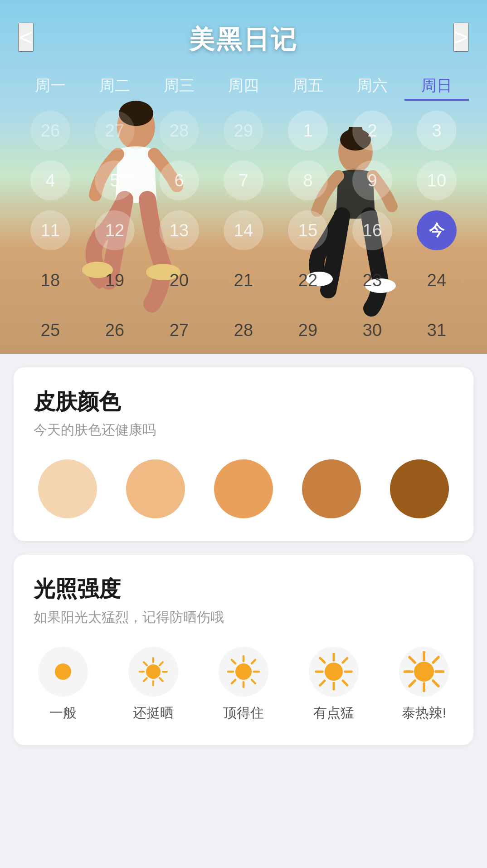  What do you see at coordinates (50, 230) in the screenshot?
I see `day-number: 11` at bounding box center [50, 230].